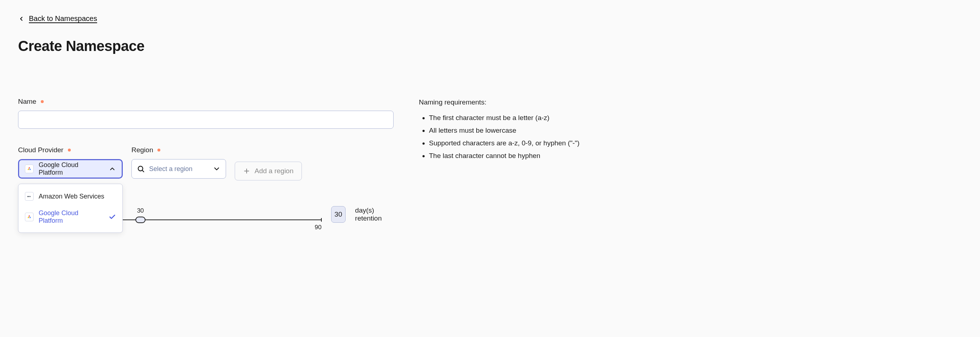 This screenshot has height=337, width=980. I want to click on add-region-button: Add a region, so click(268, 171).